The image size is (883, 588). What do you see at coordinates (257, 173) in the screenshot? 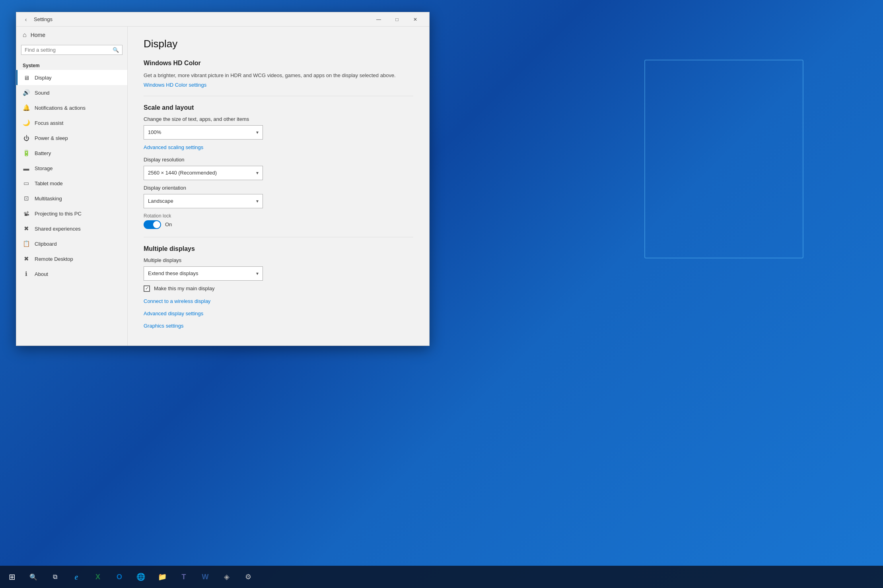
I see `resolution-dropdown-arrow: ▾` at bounding box center [257, 173].